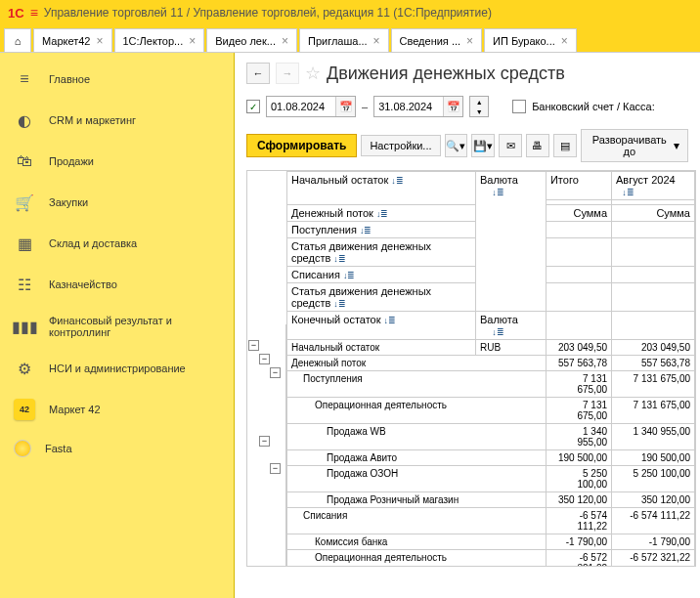  Describe the element at coordinates (446, 74) in the screenshot. I see `page-title: Движения денежных средств` at that location.